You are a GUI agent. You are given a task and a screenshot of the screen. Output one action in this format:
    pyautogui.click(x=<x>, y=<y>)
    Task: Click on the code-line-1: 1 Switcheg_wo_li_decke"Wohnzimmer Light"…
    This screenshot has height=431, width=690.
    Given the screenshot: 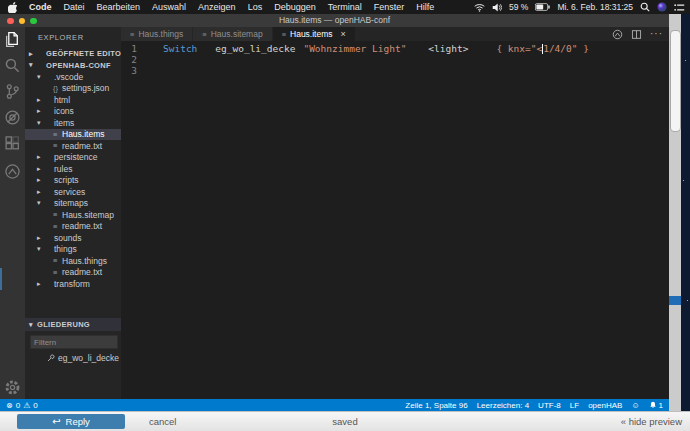 What is the action you would take?
    pyautogui.click(x=395, y=48)
    